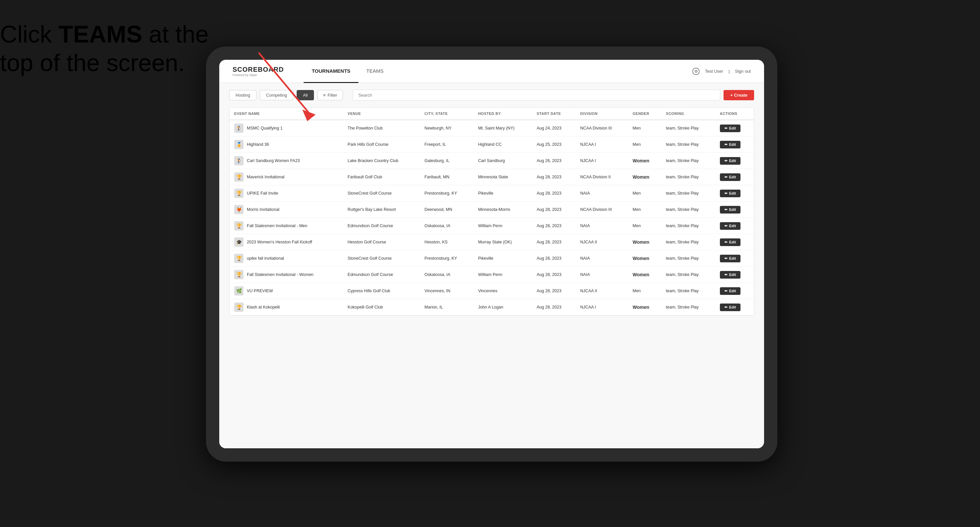 Image resolution: width=980 pixels, height=527 pixels. I want to click on event-icon: 🏌, so click(239, 128).